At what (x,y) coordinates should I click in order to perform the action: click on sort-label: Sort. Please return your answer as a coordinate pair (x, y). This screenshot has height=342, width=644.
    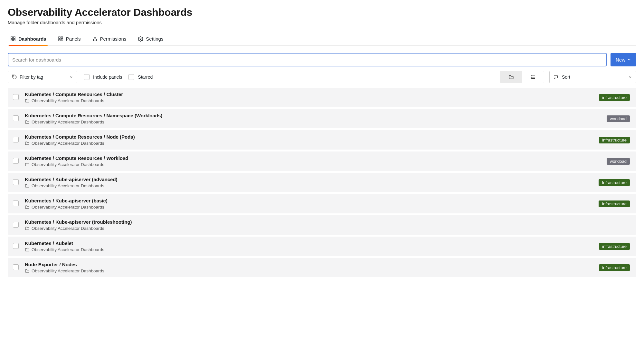
    Looking at the image, I should click on (566, 77).